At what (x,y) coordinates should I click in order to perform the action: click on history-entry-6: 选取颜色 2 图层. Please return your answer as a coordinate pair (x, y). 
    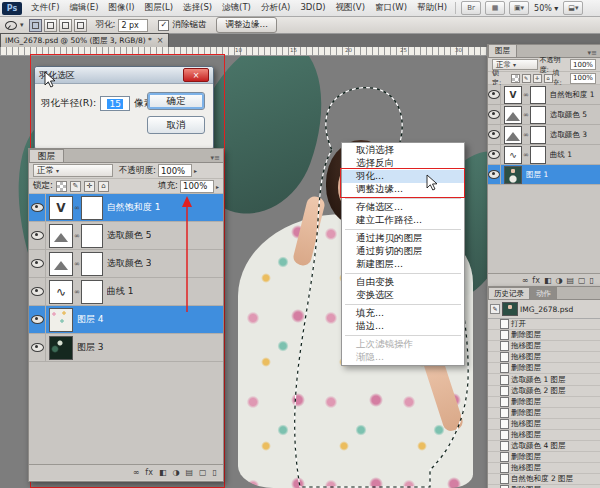
    Looking at the image, I should click on (544, 392).